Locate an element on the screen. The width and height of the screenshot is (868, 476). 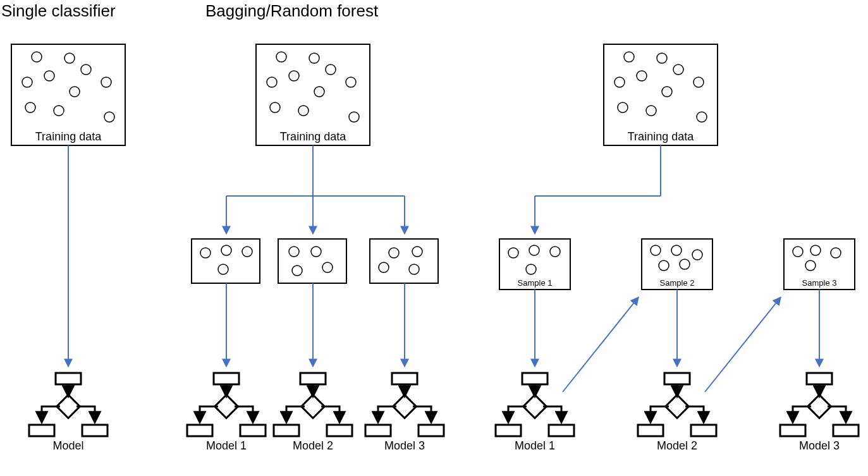
single-tree-icon is located at coordinates (68, 405).